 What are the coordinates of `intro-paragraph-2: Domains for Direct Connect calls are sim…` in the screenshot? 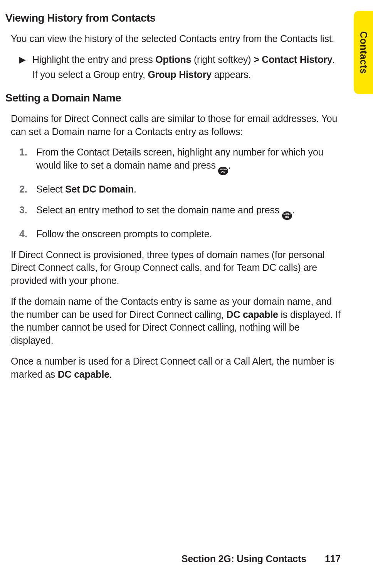 It's located at (178, 125).